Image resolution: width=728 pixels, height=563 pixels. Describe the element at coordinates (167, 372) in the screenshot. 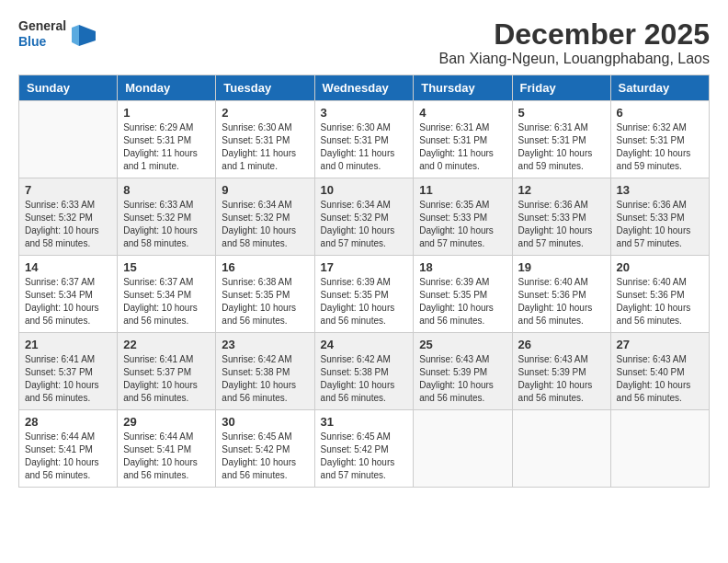

I see `table-row: 22 Sunrise: 6:41 AM Sunset: 5:37 PM Dayl…` at that location.